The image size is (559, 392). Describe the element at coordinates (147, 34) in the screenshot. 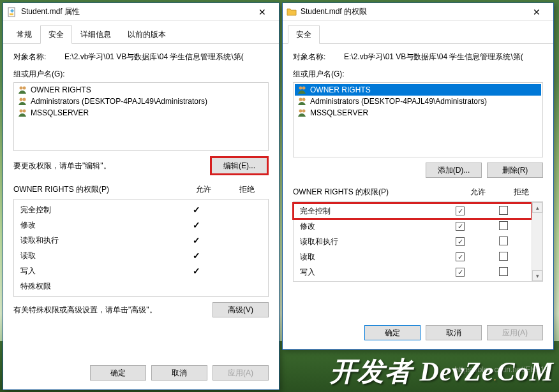

I see `tab-previous-versions: 以前的版本` at that location.